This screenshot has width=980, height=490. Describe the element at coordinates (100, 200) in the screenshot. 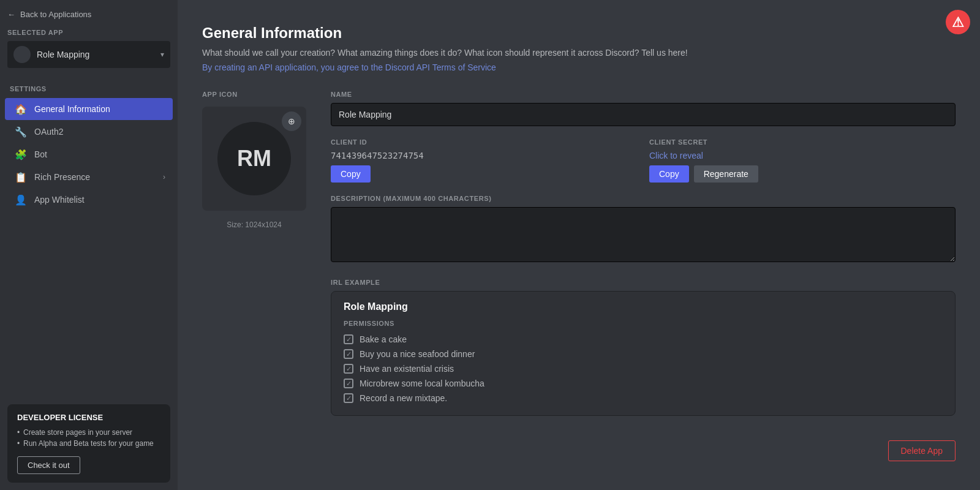

I see `sidebar-item-label: App Whitelist` at that location.